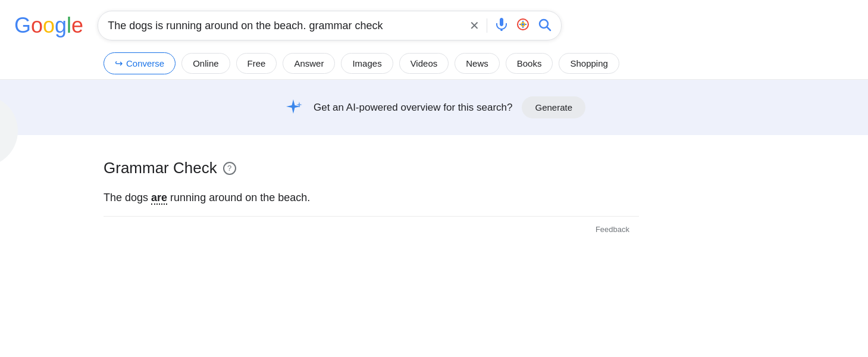 This screenshot has width=868, height=357. What do you see at coordinates (69, 26) in the screenshot?
I see `logo-l: l` at bounding box center [69, 26].